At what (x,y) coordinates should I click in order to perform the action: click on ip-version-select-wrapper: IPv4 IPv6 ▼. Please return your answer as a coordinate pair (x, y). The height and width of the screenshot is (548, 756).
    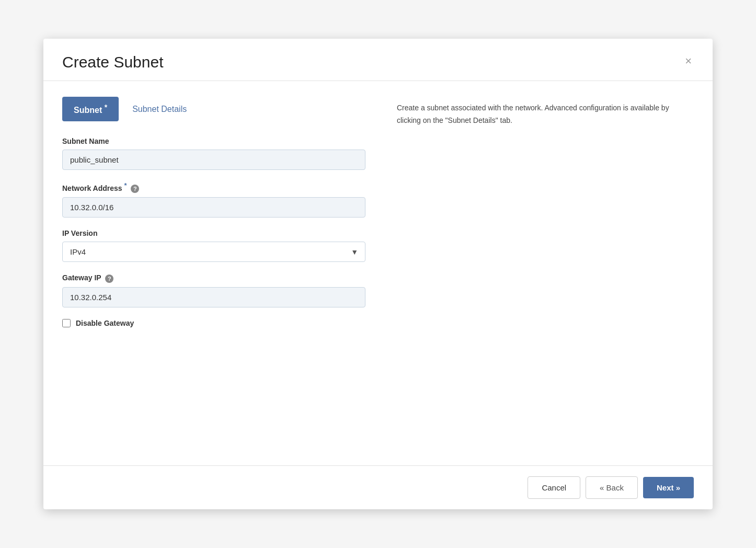
    Looking at the image, I should click on (214, 252).